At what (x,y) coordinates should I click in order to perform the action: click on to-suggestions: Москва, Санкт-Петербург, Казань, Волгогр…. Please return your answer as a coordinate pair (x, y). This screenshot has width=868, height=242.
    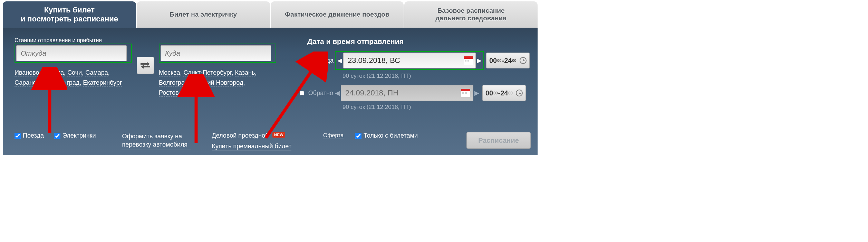
    Looking at the image, I should click on (218, 83).